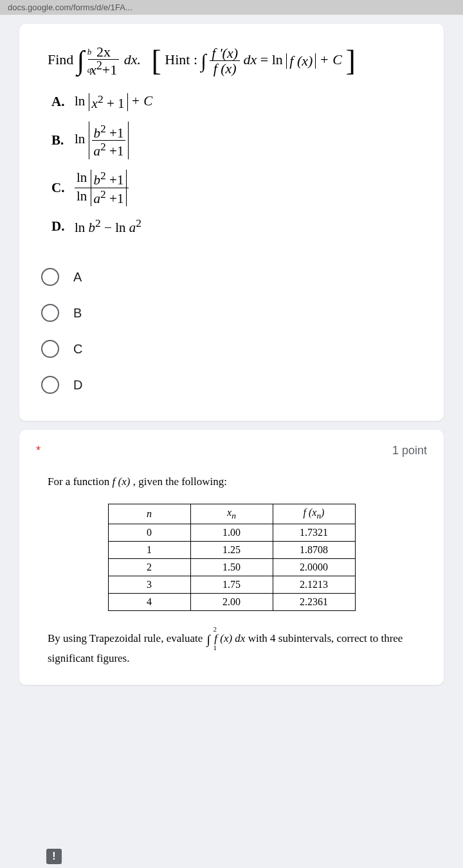  Describe the element at coordinates (98, 199) in the screenshot. I see `opt-c-den-var: a` at that location.